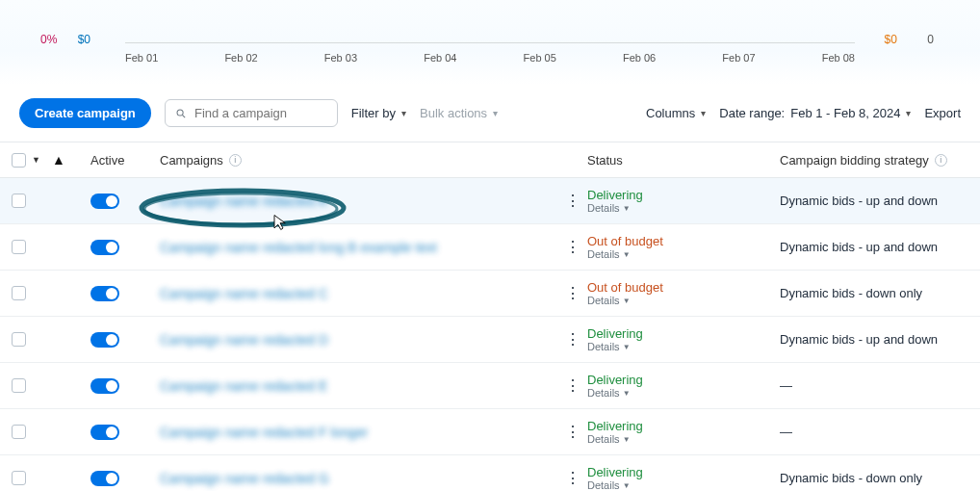 The image size is (980, 491). Describe the element at coordinates (490, 247) in the screenshot. I see `table-row: Campaign name redacted long B example te…` at that location.